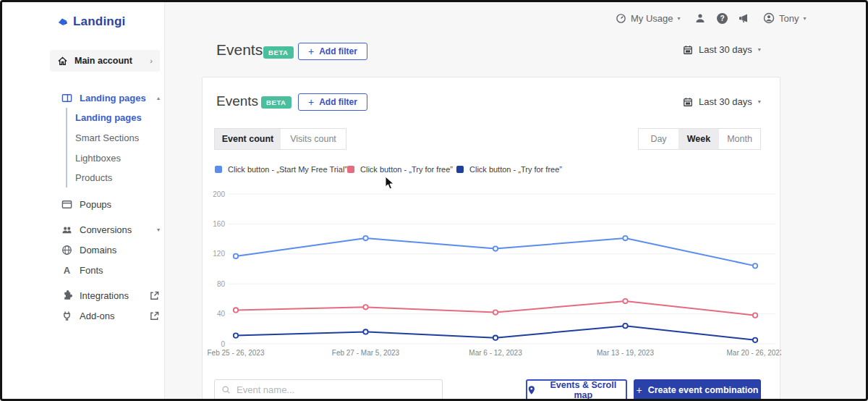 The height and width of the screenshot is (401, 868). I want to click on sidebar-item-fonts: A Fonts, so click(111, 270).